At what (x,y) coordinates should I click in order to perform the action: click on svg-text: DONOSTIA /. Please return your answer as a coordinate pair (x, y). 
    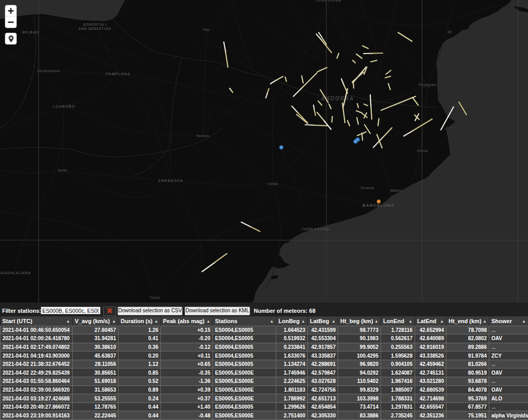
    Looking at the image, I should click on (95, 25).